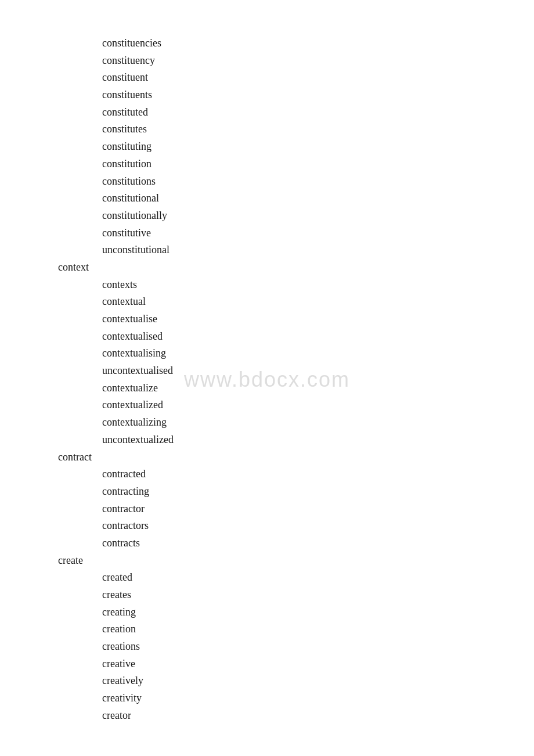  Describe the element at coordinates (267, 147) in the screenshot. I see `list-item: constituting` at that location.